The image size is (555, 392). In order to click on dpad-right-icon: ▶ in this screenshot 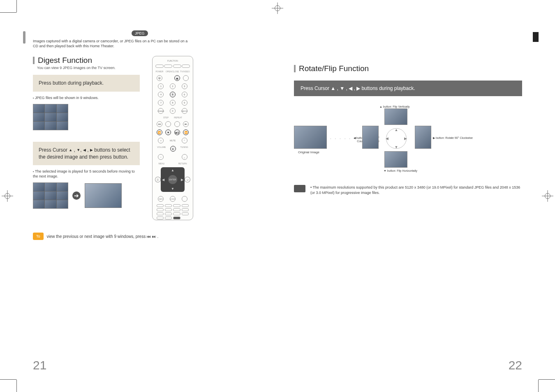, I will do `click(182, 180)`.